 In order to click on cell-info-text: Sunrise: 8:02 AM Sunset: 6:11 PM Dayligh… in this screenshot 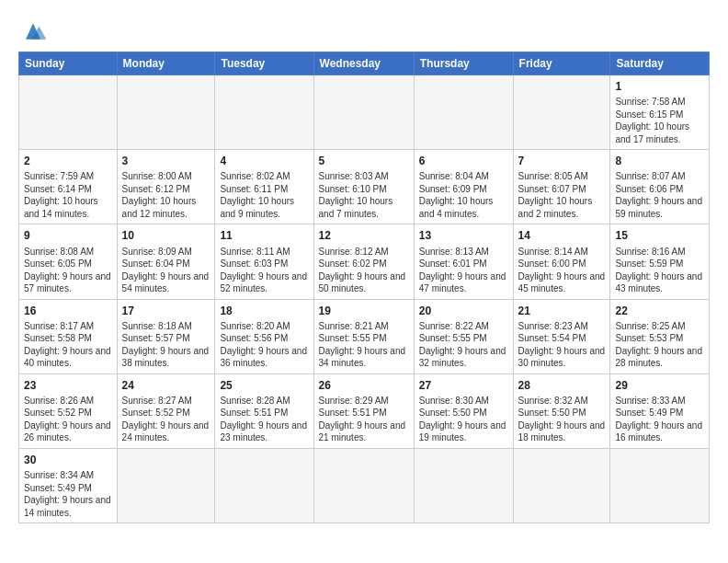, I will do `click(264, 195)`.